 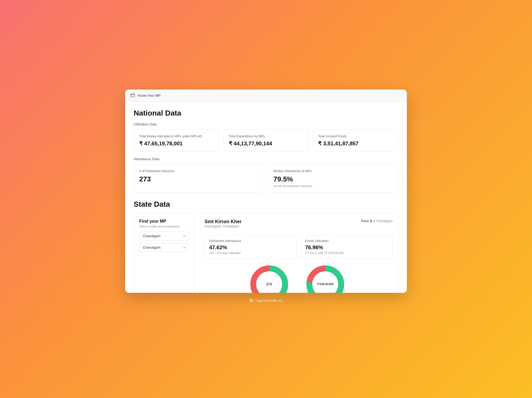 I want to click on utilisation-cards: Total Money Allocated to MPs under MPLAD…, so click(x=266, y=141).